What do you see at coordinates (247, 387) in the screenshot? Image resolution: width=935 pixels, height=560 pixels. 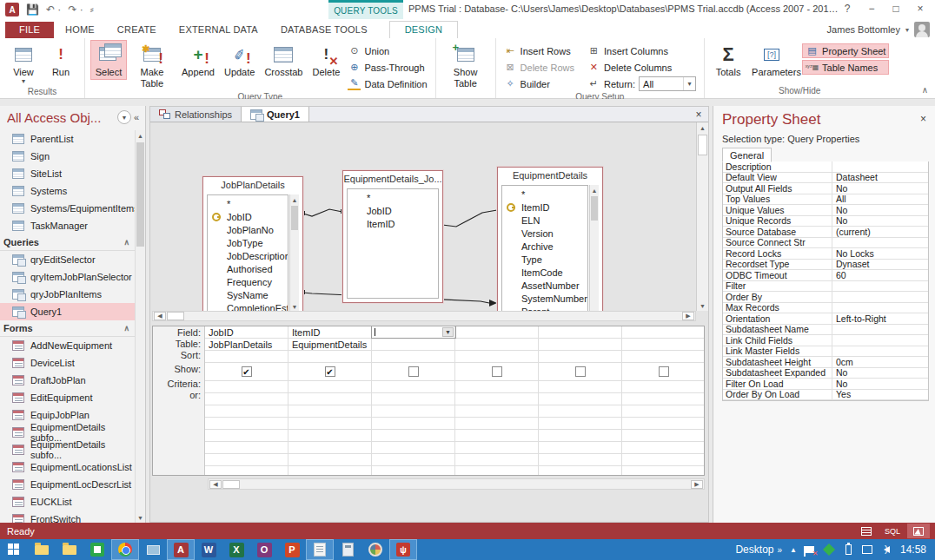 I see `criteria-cell` at bounding box center [247, 387].